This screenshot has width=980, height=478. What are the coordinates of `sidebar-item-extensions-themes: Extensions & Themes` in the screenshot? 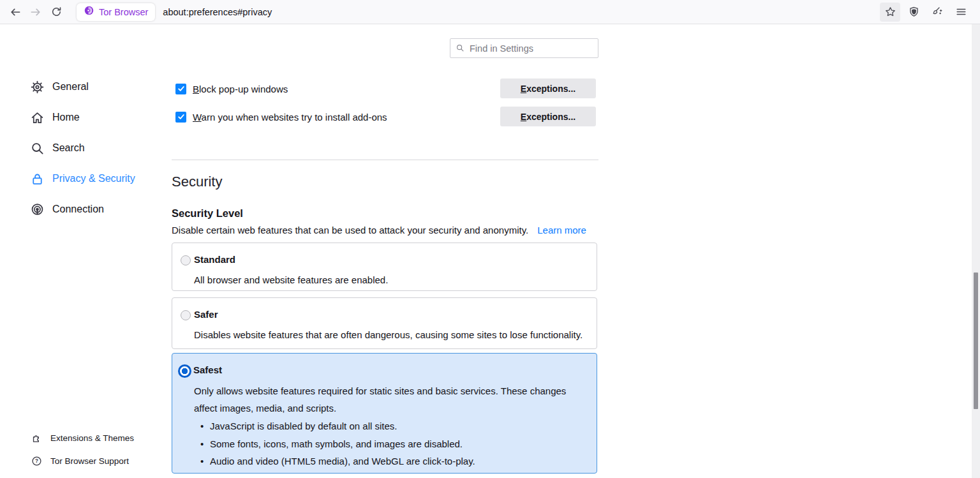 It's located at (101, 438).